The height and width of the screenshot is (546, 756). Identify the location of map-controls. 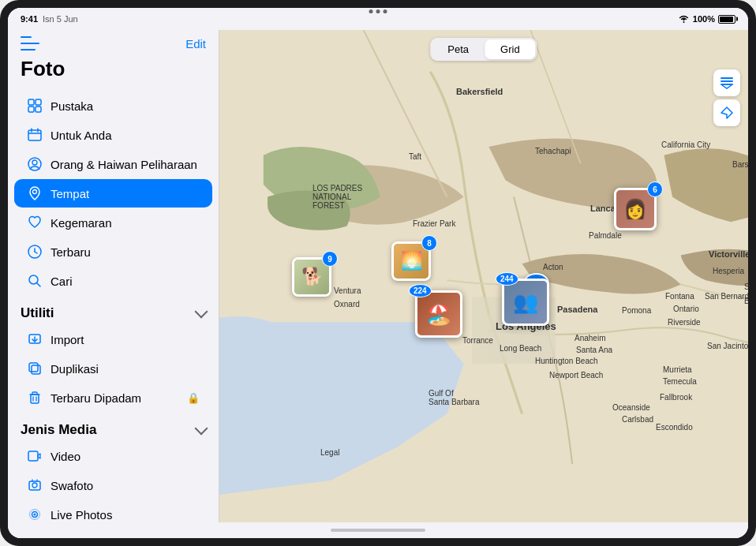
(727, 98).